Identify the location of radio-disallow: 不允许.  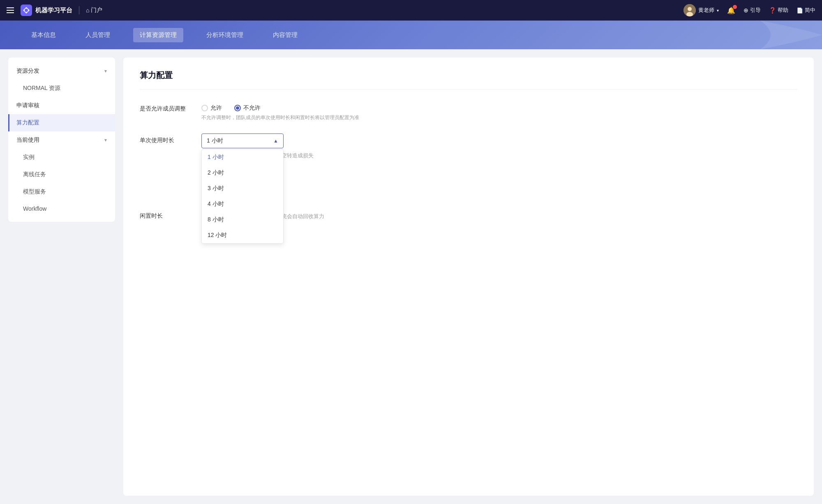
(247, 108).